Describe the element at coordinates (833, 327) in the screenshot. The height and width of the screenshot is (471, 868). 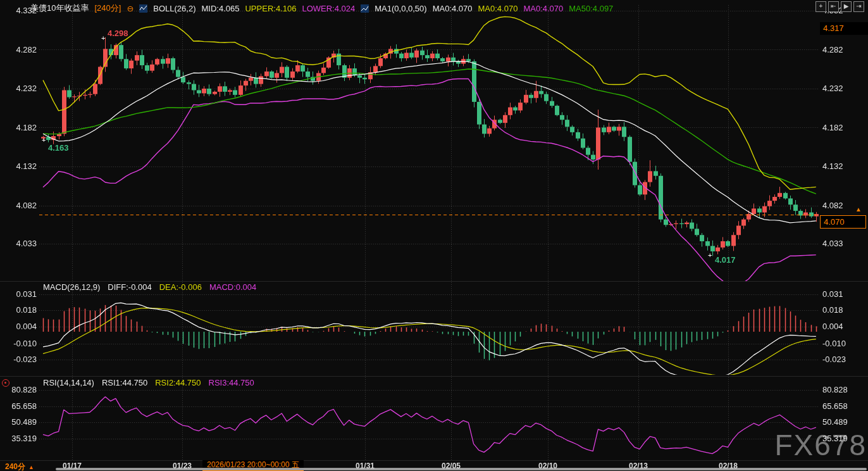
I see `macd-axis-label-right: 0.004` at that location.